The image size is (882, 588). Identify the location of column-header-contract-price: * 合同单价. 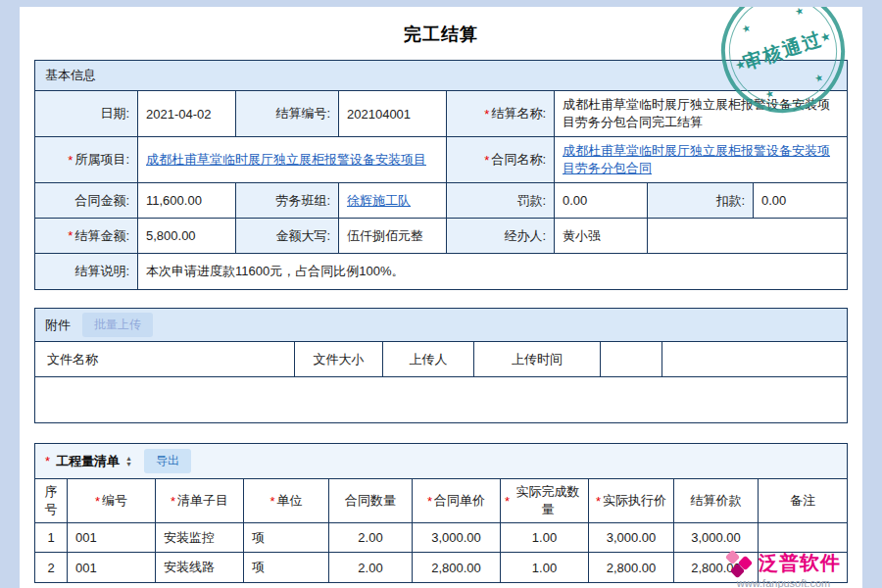
(457, 502).